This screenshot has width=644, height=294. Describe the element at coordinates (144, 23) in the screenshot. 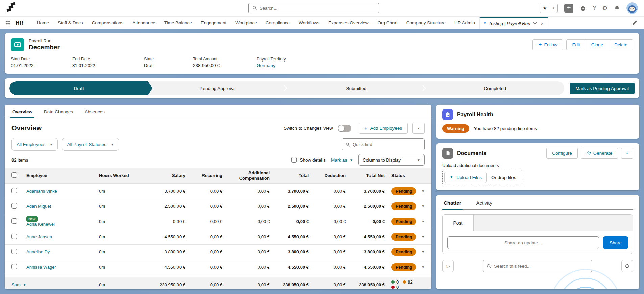

I see `nav-tab-attendance: Attendance` at that location.